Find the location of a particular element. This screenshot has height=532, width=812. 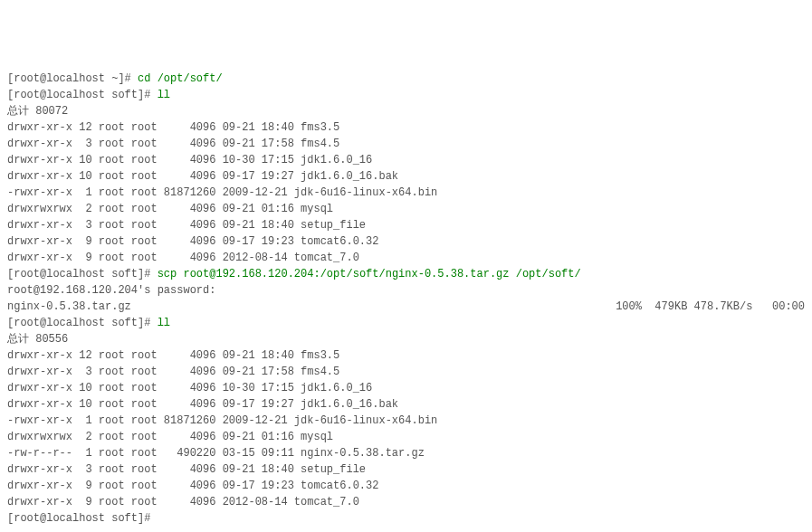

shell-command: cd /opt/soft/ is located at coordinates (180, 79).